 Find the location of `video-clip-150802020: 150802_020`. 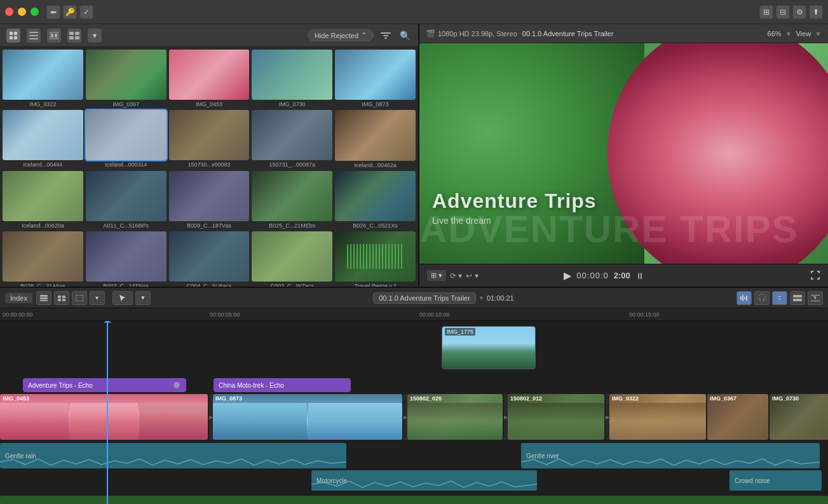

video-clip-150802020: 150802_020 is located at coordinates (455, 417).